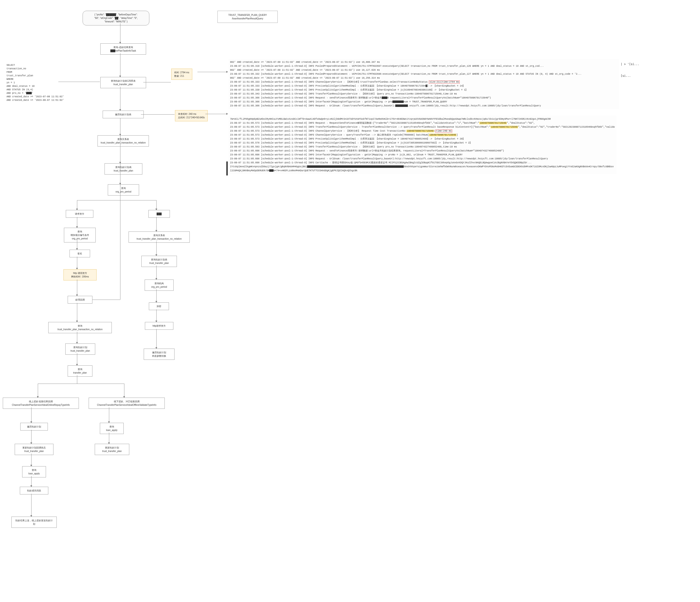 Image resolution: width=700 pixels, height=602 pixels. What do you see at coordinates (227, 168) in the screenshot?
I see `bracket-marker` at bounding box center [227, 168].